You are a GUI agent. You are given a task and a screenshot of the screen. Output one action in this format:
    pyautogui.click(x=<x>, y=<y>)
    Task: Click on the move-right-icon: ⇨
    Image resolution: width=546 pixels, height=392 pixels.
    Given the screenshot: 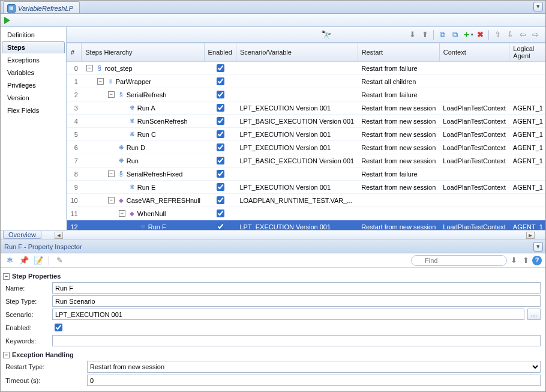 What is the action you would take?
    pyautogui.click(x=535, y=35)
    